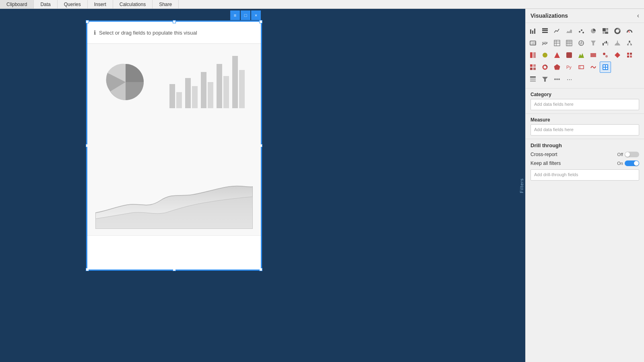 The width and height of the screenshot is (644, 362). Describe the element at coordinates (593, 31) in the screenshot. I see `vis-icon-pie` at that location.